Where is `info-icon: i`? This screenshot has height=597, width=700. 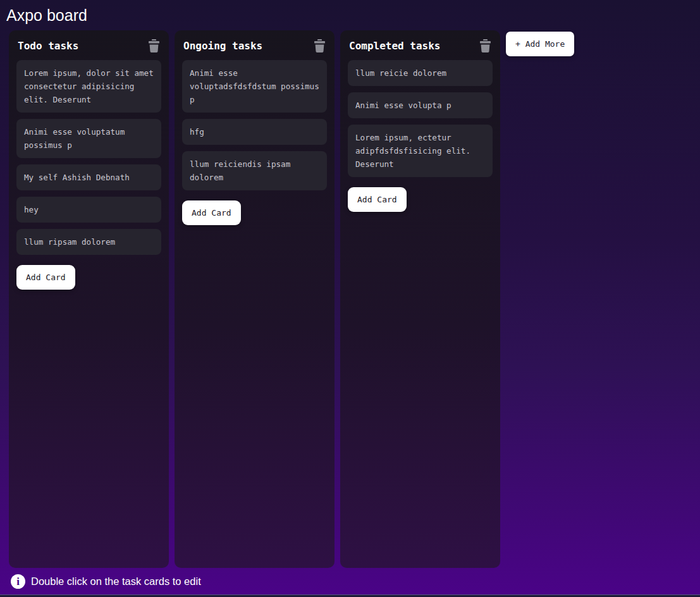 info-icon: i is located at coordinates (18, 582).